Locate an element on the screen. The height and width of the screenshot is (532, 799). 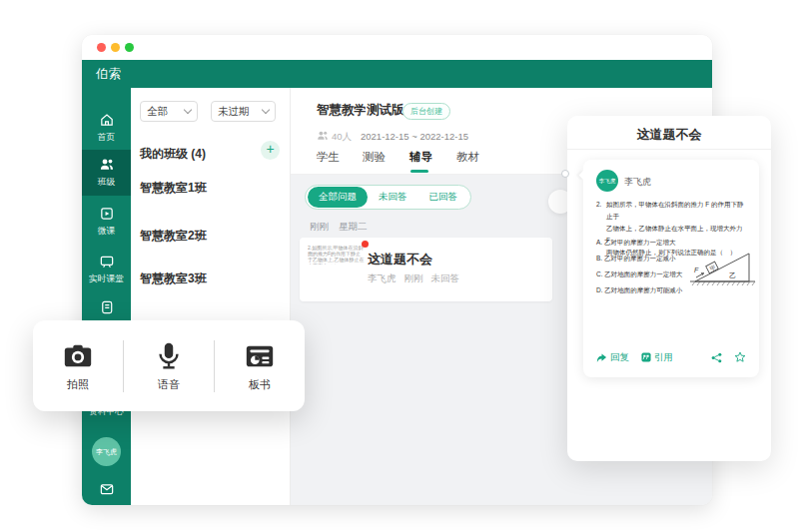
question-line: 如图所示，甲物体在沿斜面的推力 F 的作用下静止于 is located at coordinates (678, 211).